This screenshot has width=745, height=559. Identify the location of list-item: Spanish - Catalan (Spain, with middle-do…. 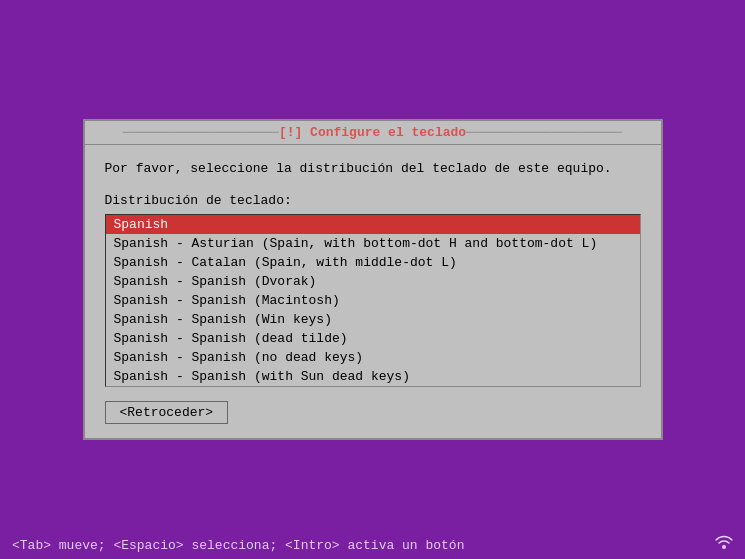
(373, 262).